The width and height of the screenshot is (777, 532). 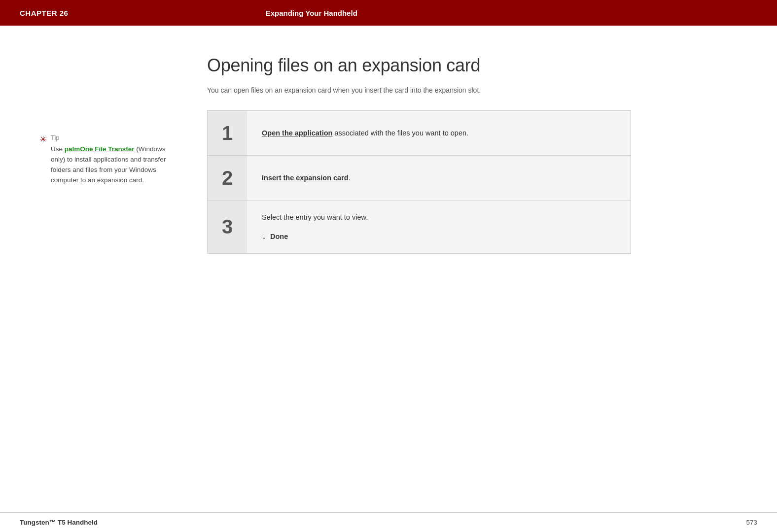 I want to click on step-content-1: Open the application associated with the…, so click(x=439, y=133).